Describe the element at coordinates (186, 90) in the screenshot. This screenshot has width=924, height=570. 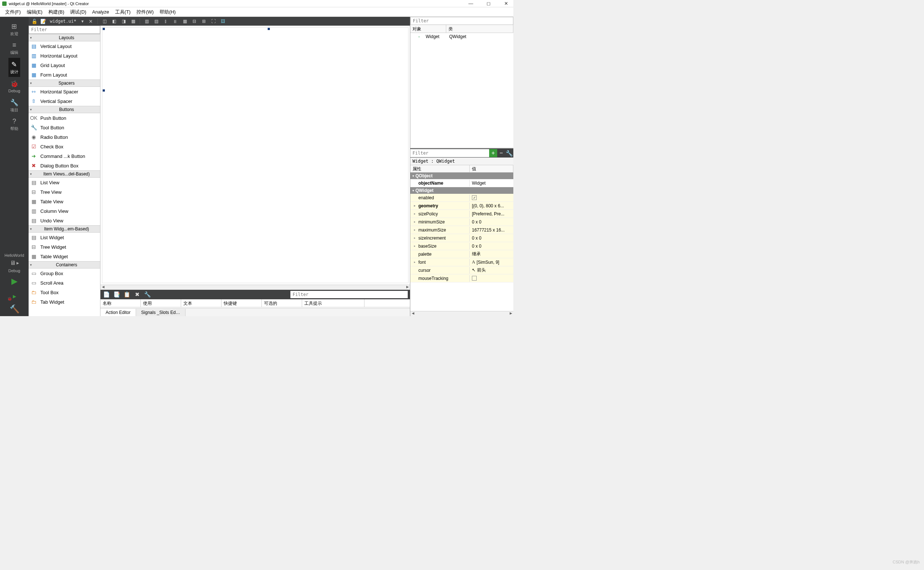
I see `form-widget` at that location.